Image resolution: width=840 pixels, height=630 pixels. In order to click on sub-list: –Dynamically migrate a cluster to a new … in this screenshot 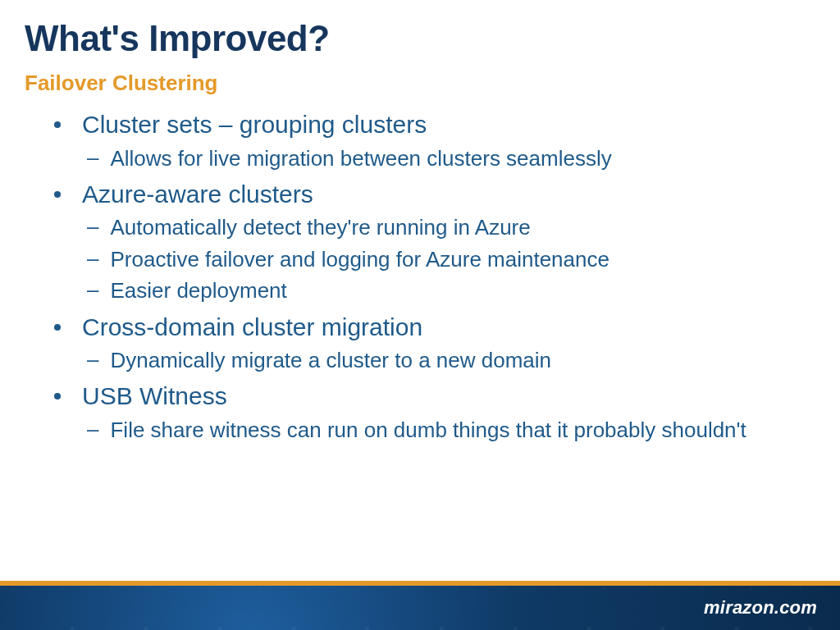, I will do `click(447, 360)`.